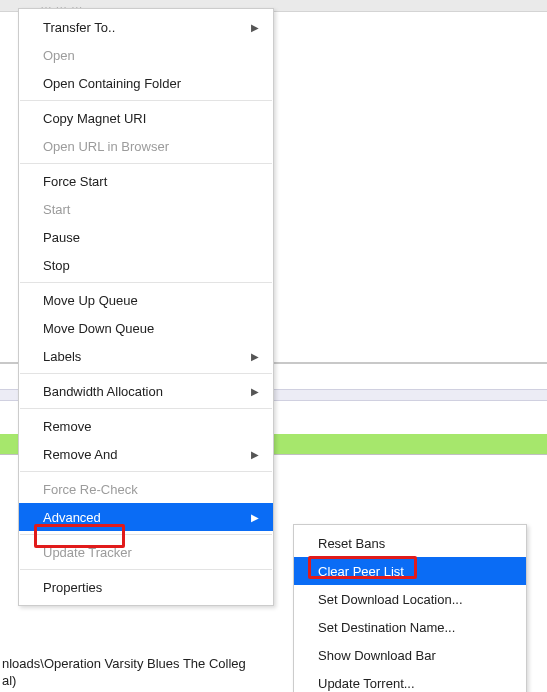 This screenshot has width=547, height=692. Describe the element at coordinates (146, 391) in the screenshot. I see `menu-bandwidth: Bandwidth Allocation ▶` at that location.